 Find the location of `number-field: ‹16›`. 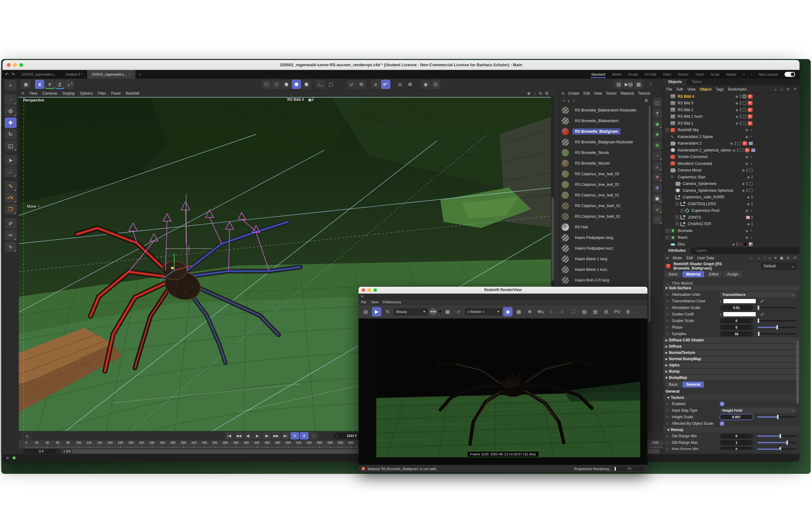

number-field: ‹16› is located at coordinates (736, 334).